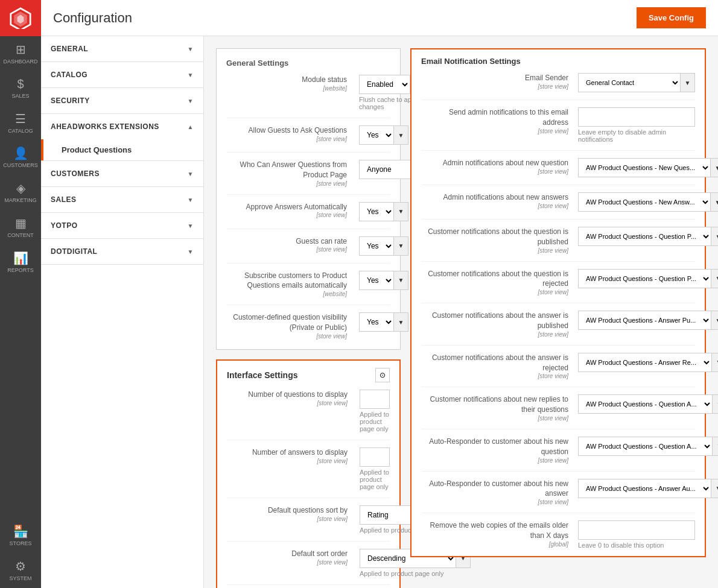 The height and width of the screenshot is (588, 718). I want to click on approve-answers-select: Yes No, so click(376, 212).